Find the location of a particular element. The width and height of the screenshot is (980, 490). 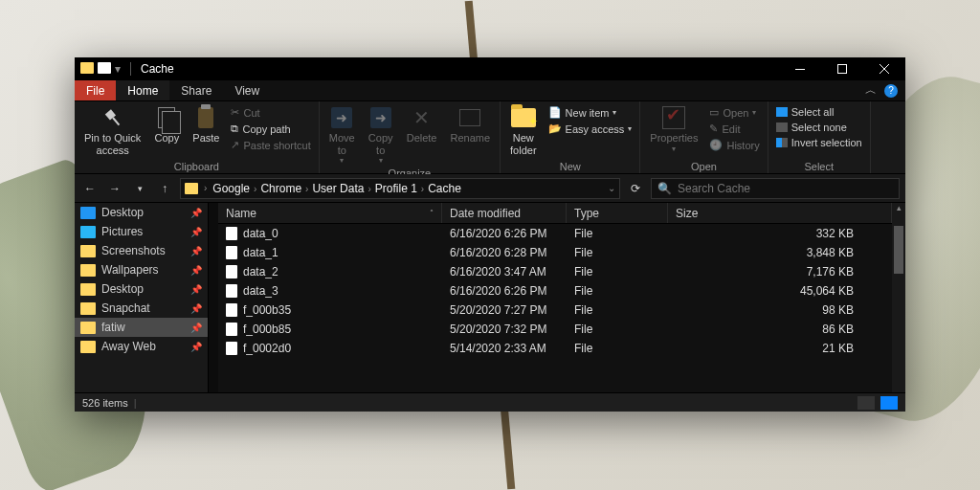

sidebar-item: fatiw📌 is located at coordinates (142, 327).